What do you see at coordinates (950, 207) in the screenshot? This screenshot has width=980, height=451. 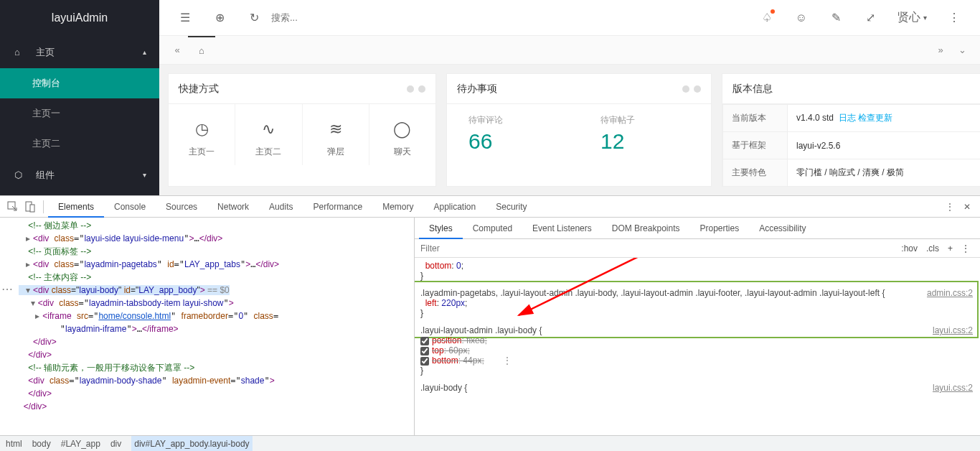 I see `devtools-menu-icon: ⋮` at bounding box center [950, 207].